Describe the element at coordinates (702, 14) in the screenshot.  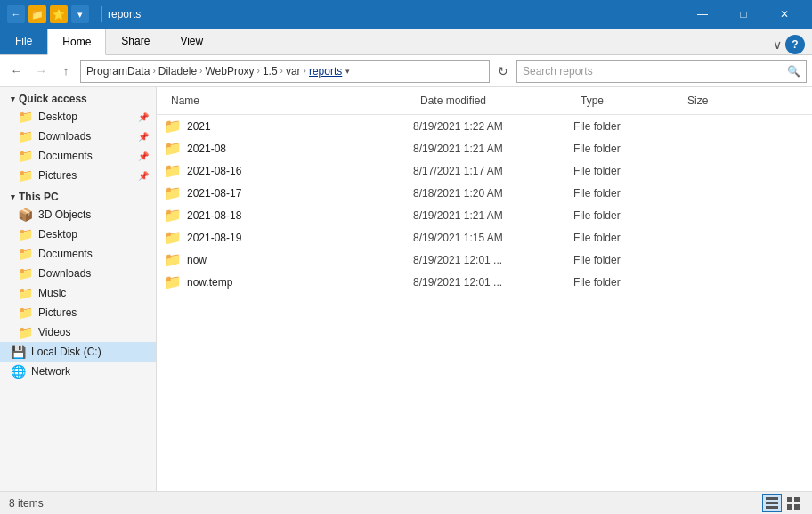
I see `minimize-button: —` at that location.